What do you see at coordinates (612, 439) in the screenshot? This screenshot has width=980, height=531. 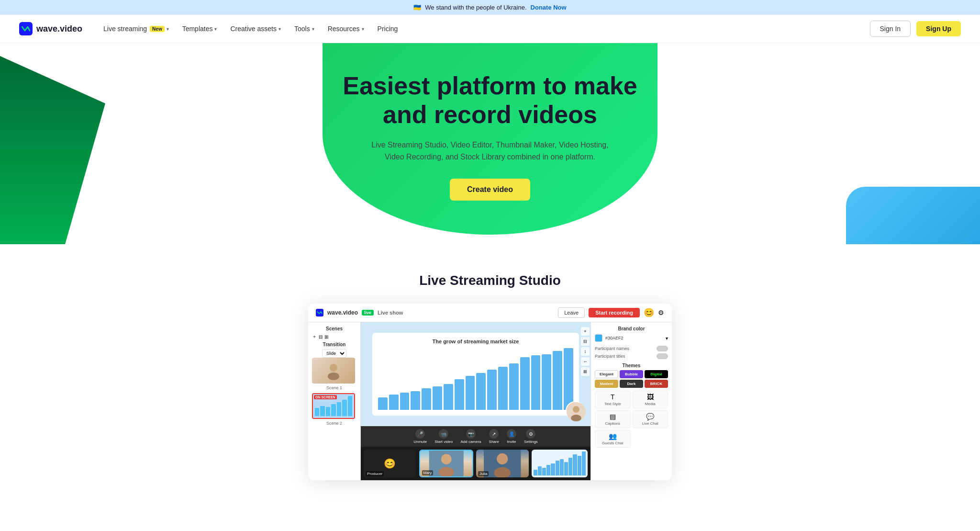 I see `guests-chat-button: 👥 Guests Chat` at bounding box center [612, 439].